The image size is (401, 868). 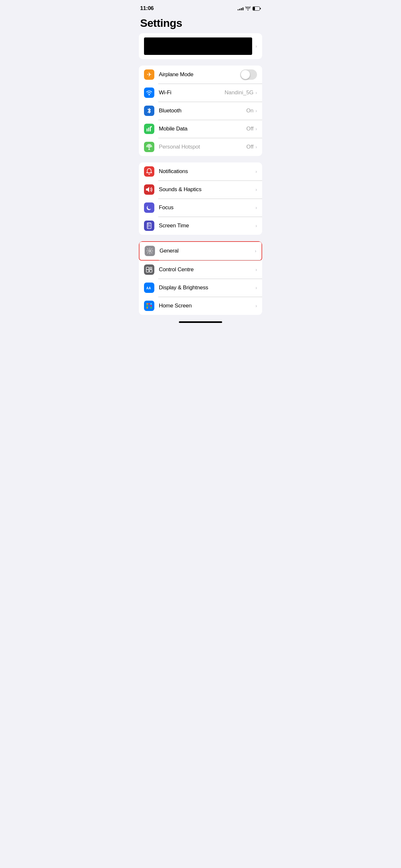 I want to click on connectivity-group: ✈ Airplane Mode Wi-Fi Nandini_5G › Bluet…, so click(x=201, y=111).